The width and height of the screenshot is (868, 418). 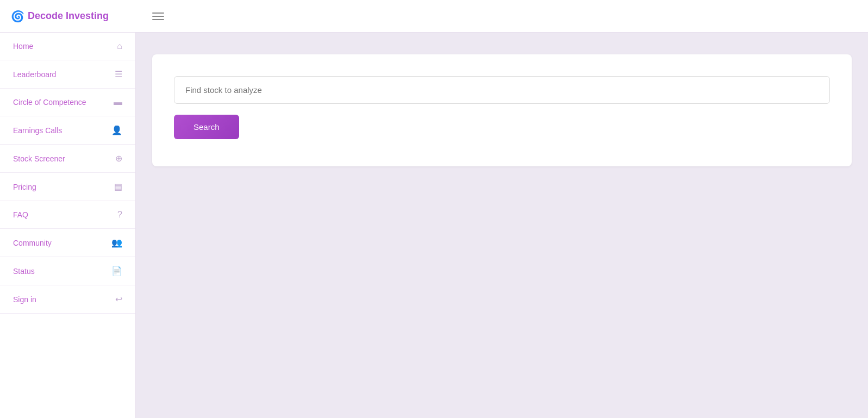 I want to click on sidebar: Home⌂Leaderboard☰Circle of Competence▬Ea…, so click(x=68, y=225).